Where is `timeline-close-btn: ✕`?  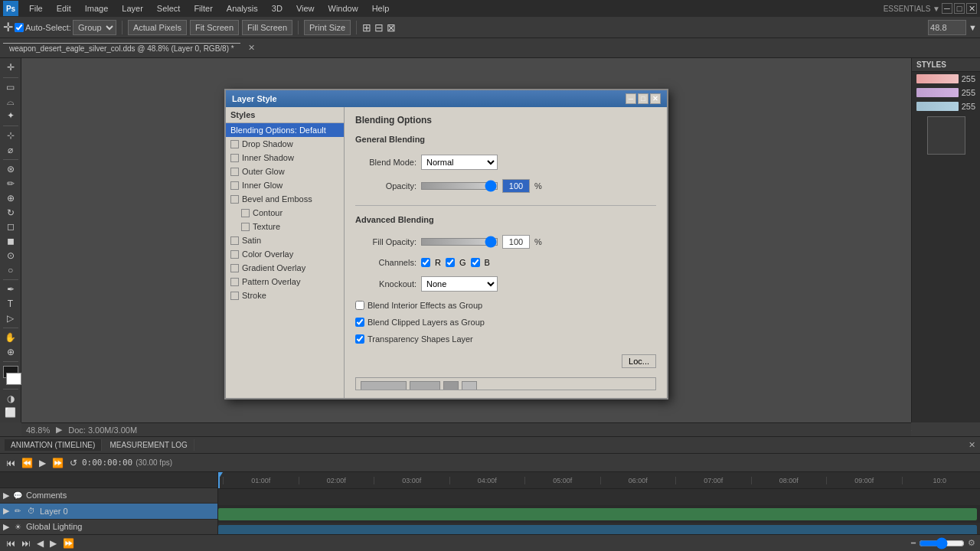
timeline-close-btn: ✕ is located at coordinates (972, 445).